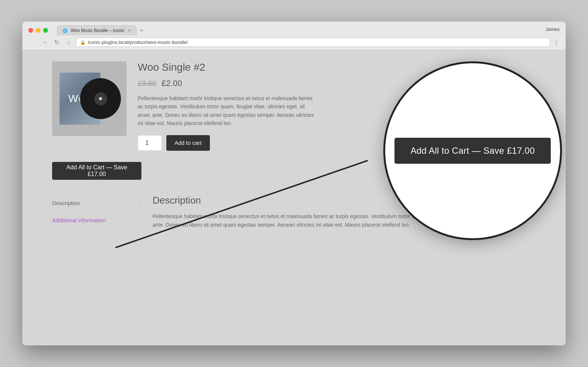  Describe the element at coordinates (89, 99) in the screenshot. I see `vinyl-wrapper: Woo` at that location.